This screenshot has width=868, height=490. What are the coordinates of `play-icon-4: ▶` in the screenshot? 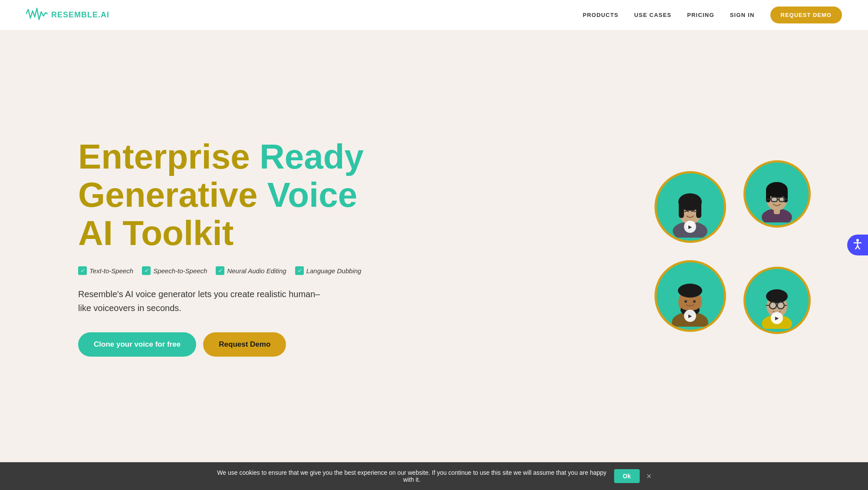 It's located at (777, 318).